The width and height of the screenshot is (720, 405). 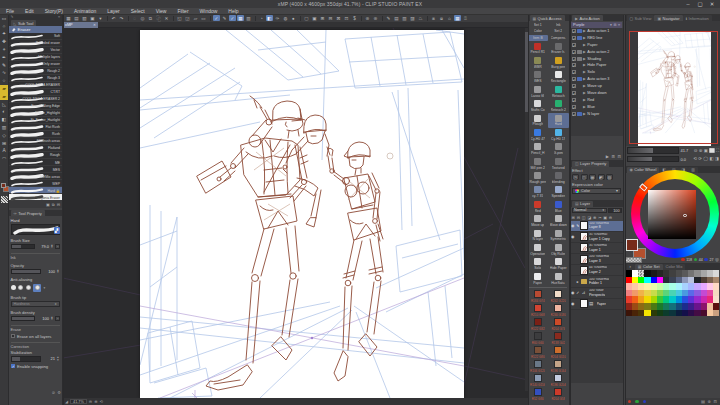 What do you see at coordinates (68, 18) in the screenshot?
I see `workspace-grid-icon: ▦` at bounding box center [68, 18].